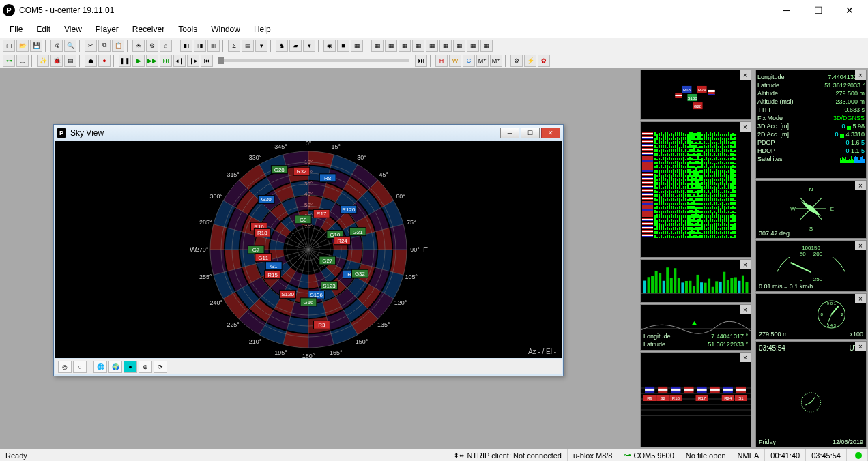 This screenshot has width=868, height=461. What do you see at coordinates (295, 46) in the screenshot?
I see `tool-icon: ▰` at bounding box center [295, 46].